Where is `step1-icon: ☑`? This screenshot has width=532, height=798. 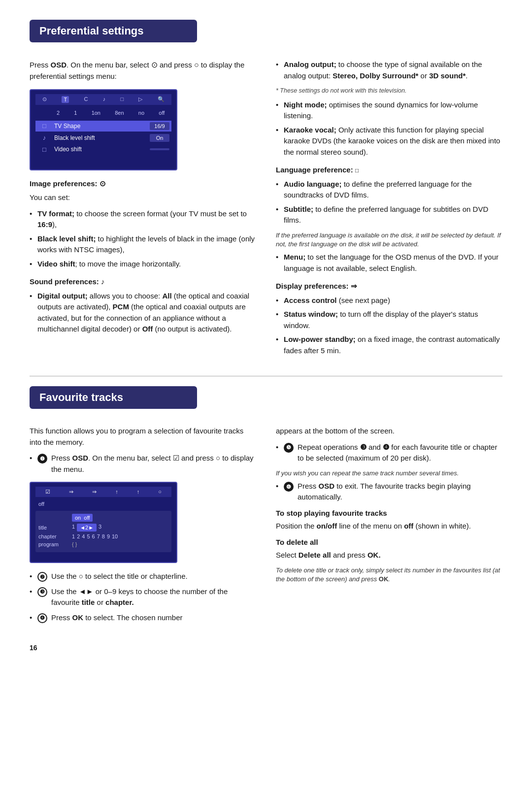
step1-icon: ☑ is located at coordinates (176, 458).